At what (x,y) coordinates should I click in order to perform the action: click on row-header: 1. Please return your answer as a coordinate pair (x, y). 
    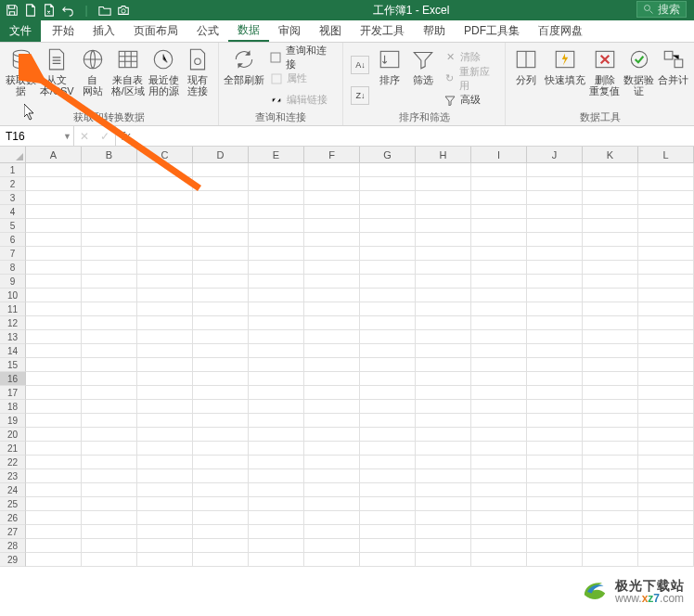
    Looking at the image, I should click on (13, 171).